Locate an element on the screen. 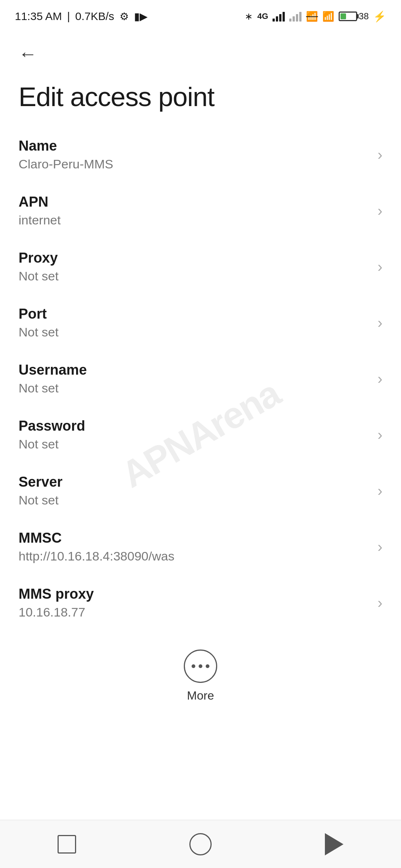 The width and height of the screenshot is (401, 868). settings-item-name: Name Claro-Peru-MMS › is located at coordinates (200, 155).